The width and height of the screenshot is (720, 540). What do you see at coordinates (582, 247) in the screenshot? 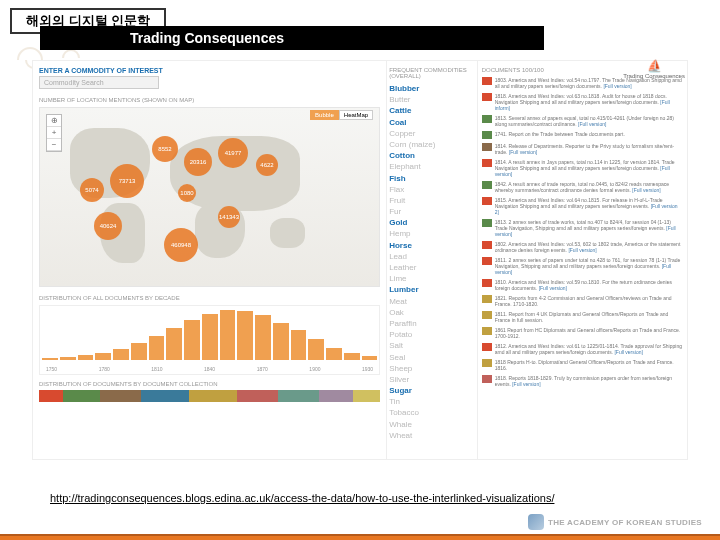
I see `document-item: 1802. America and West Indies: vol.53, 6…` at bounding box center [582, 247].